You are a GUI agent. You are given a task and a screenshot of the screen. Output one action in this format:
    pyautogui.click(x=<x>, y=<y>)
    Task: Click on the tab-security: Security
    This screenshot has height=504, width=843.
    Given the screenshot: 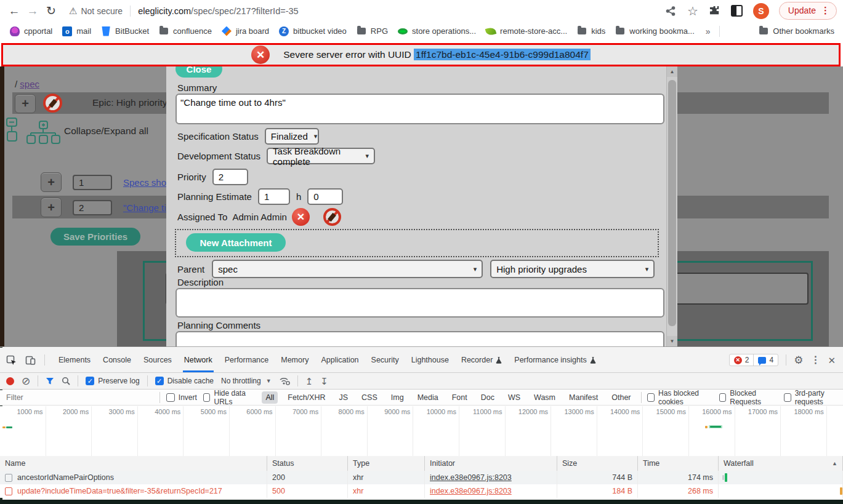 What is the action you would take?
    pyautogui.click(x=385, y=360)
    